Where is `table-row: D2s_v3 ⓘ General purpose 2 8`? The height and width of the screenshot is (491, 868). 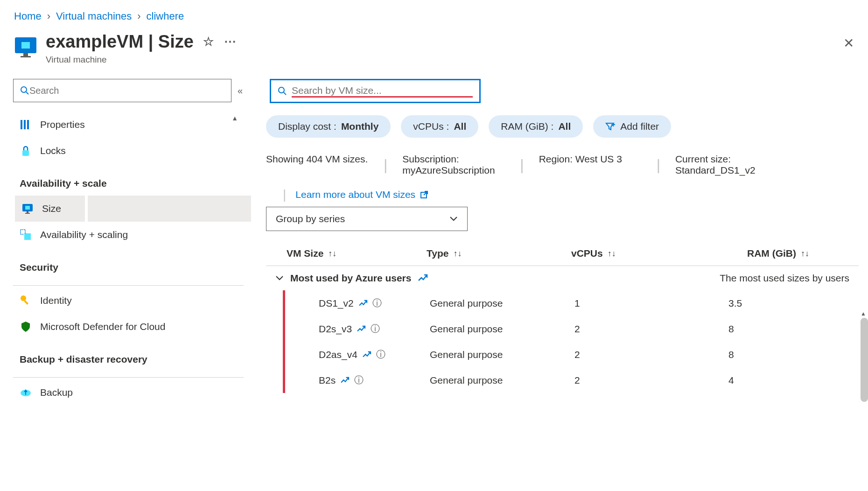 table-row: D2s_v3 ⓘ General purpose 2 8 is located at coordinates (571, 329).